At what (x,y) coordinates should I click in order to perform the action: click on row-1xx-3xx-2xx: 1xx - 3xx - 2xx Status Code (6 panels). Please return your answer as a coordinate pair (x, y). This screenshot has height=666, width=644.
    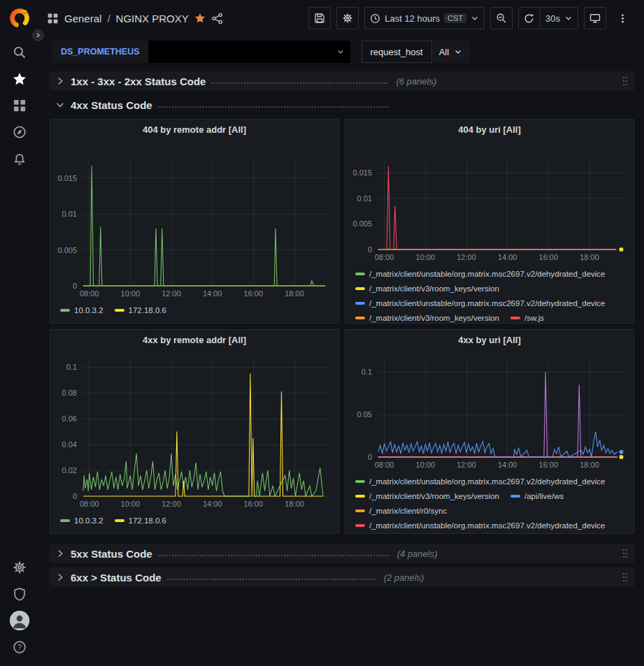
    Looking at the image, I should click on (342, 81).